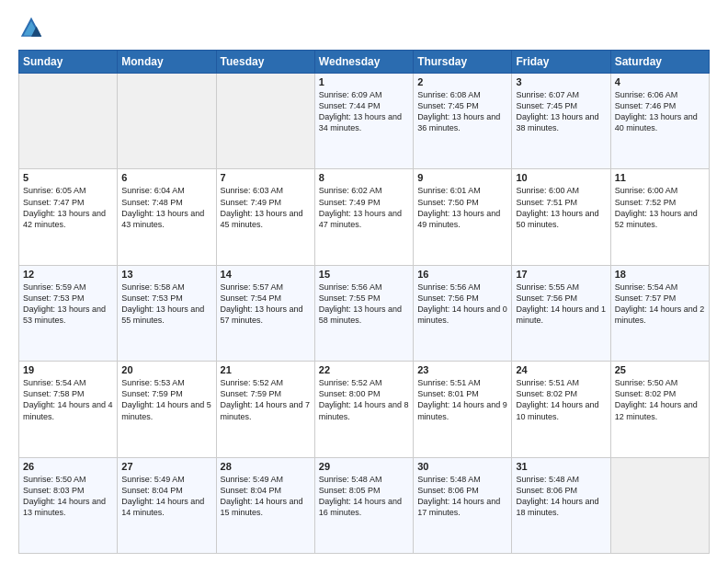  Describe the element at coordinates (364, 121) in the screenshot. I see `calendar-cell: 1Sunrise: 6:09 AM Sunset: 7:44 PM Daylig…` at that location.